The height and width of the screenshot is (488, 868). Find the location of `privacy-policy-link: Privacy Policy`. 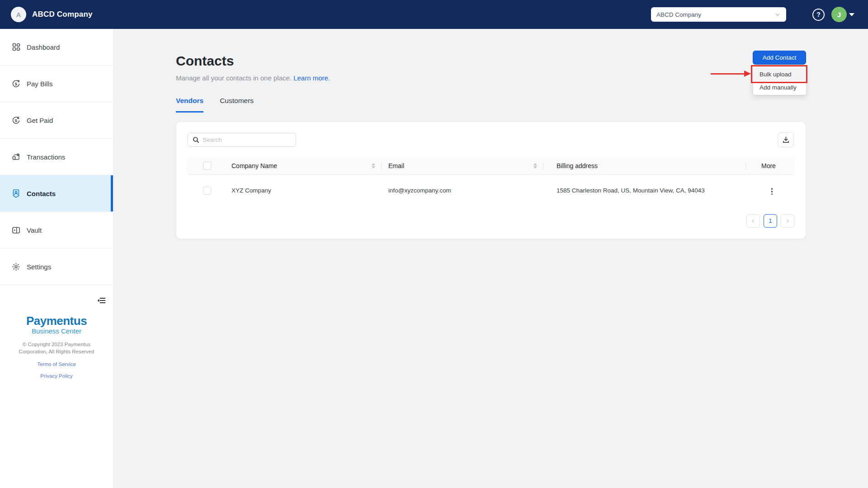

privacy-policy-link: Privacy Policy is located at coordinates (57, 376).